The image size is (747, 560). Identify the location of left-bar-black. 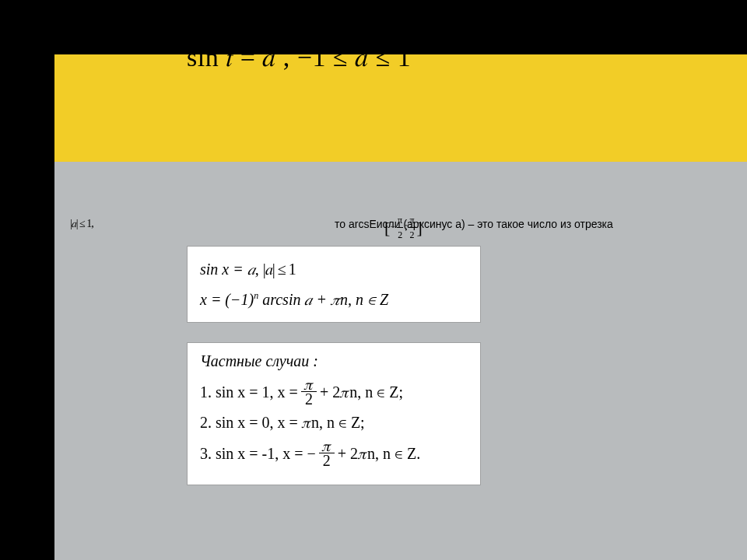
(27, 280).